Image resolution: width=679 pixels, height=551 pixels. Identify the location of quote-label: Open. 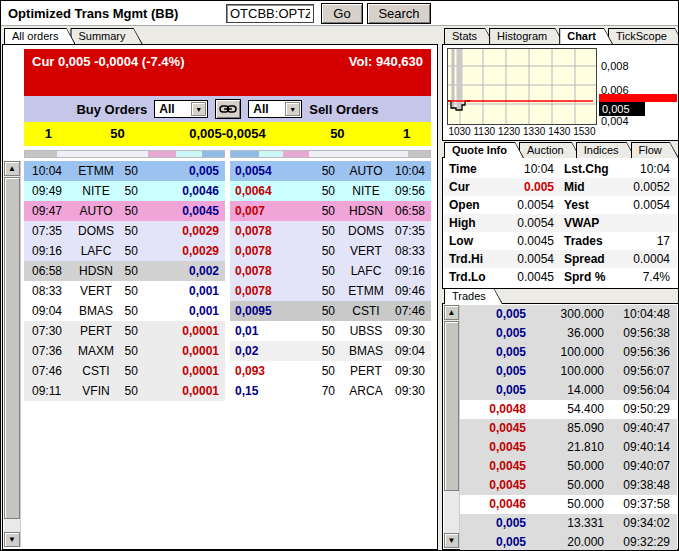
(473, 205).